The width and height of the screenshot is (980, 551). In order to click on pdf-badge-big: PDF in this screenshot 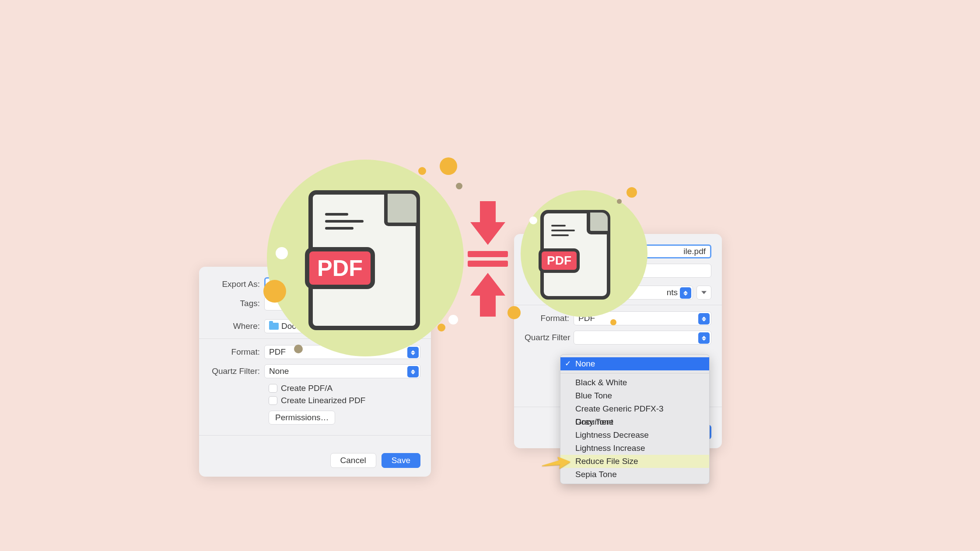, I will do `click(340, 268)`.